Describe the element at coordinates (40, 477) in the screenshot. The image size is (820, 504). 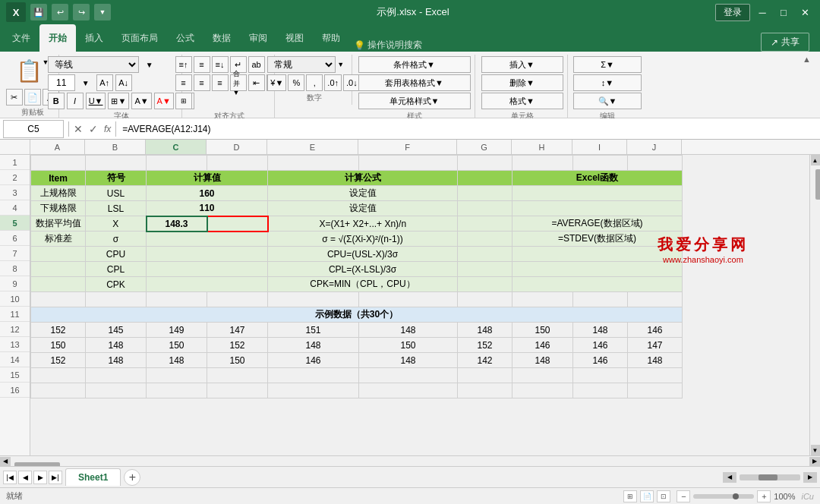
I see `sheet-nav-next: ▶` at that location.